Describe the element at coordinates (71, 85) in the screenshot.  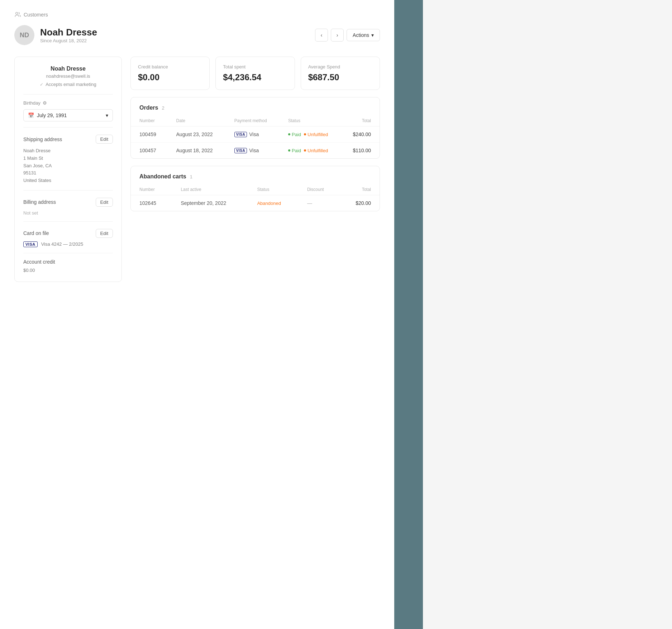
I see `email-marketing-label: Accepts email marketing` at that location.